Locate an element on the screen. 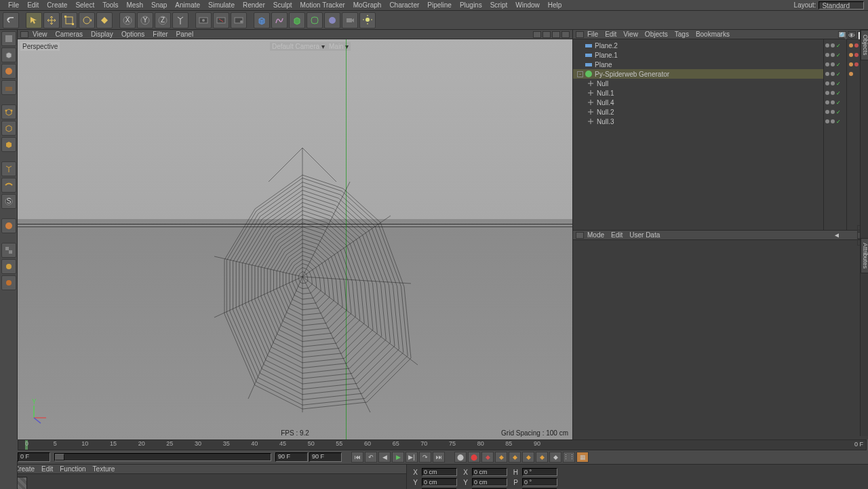 The width and height of the screenshot is (868, 489). axis-z-button: Z is located at coordinates (163, 20).